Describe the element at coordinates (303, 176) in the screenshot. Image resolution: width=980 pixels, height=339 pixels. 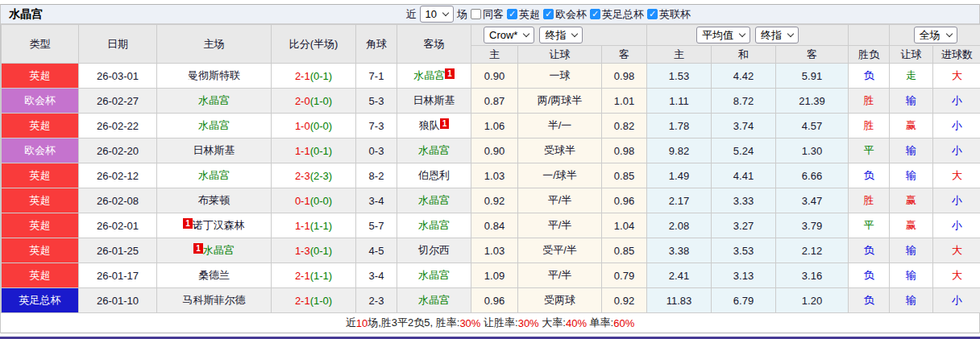
I see `fulltime-score: 2-3` at that location.